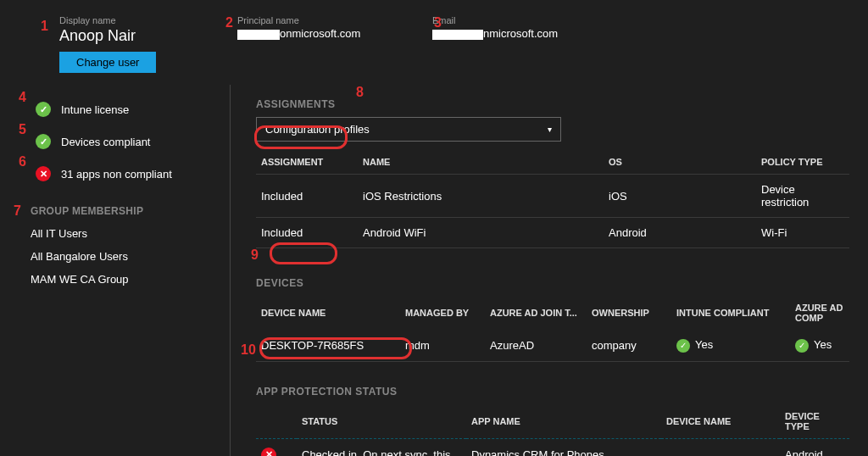  What do you see at coordinates (538, 34) in the screenshot?
I see `email-value: nmicrosoft.com` at bounding box center [538, 34].